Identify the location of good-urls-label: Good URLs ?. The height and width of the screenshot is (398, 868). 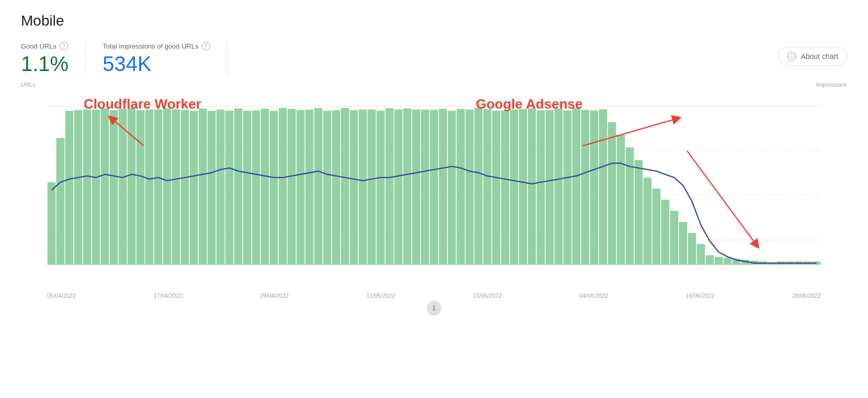
(45, 46).